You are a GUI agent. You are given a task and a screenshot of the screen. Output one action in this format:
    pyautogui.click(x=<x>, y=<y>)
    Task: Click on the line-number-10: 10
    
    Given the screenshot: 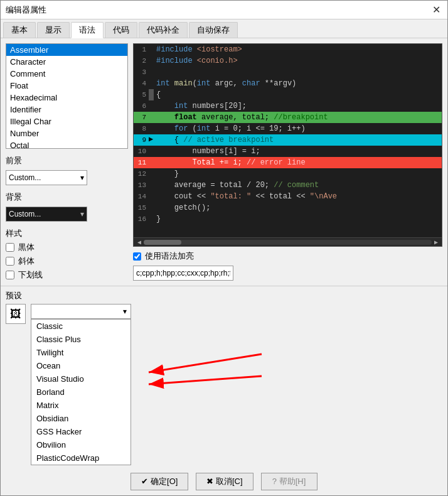 What is the action you would take?
    pyautogui.click(x=141, y=151)
    